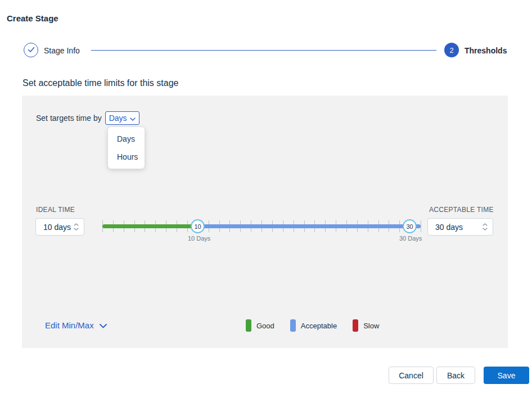  I want to click on legend-label-slow: Slow, so click(371, 326).